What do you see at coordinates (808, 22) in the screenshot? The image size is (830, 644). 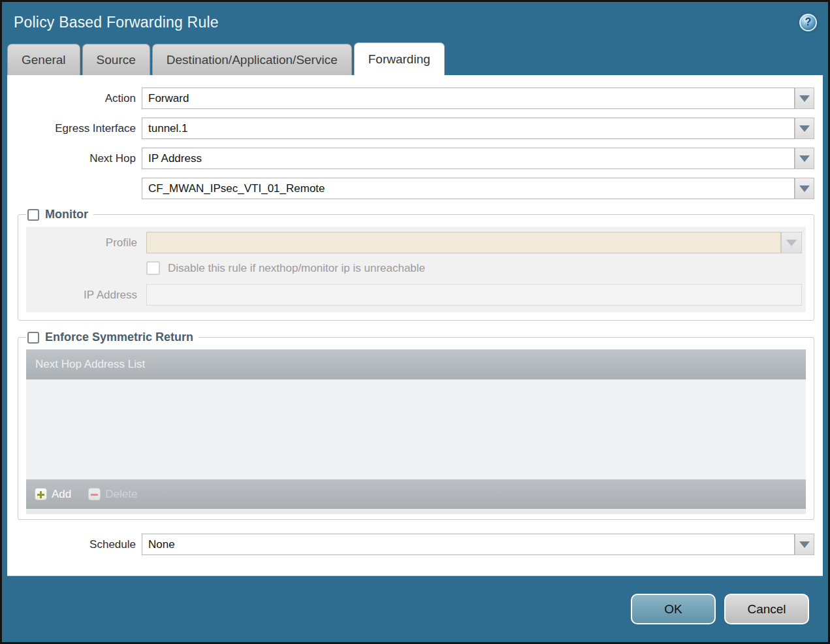 I see `help-glyph: ?` at bounding box center [808, 22].